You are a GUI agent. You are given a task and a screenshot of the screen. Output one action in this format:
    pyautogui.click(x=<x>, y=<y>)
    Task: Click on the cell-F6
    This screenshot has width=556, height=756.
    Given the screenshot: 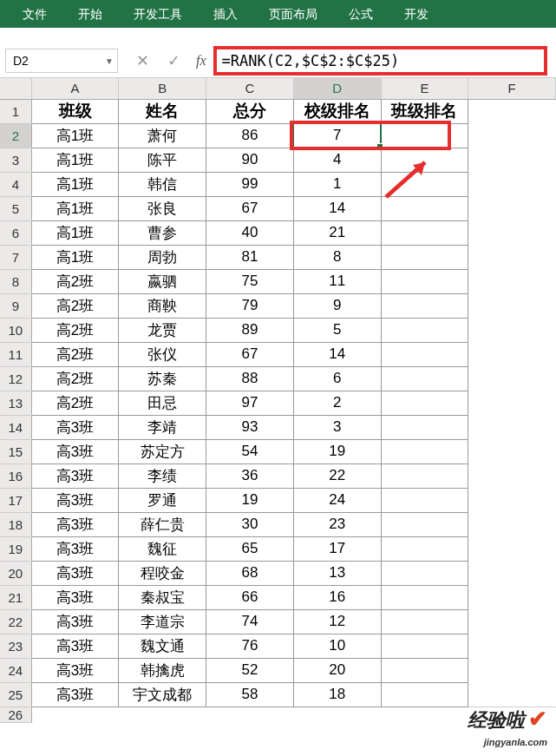 What is the action you would take?
    pyautogui.click(x=512, y=233)
    